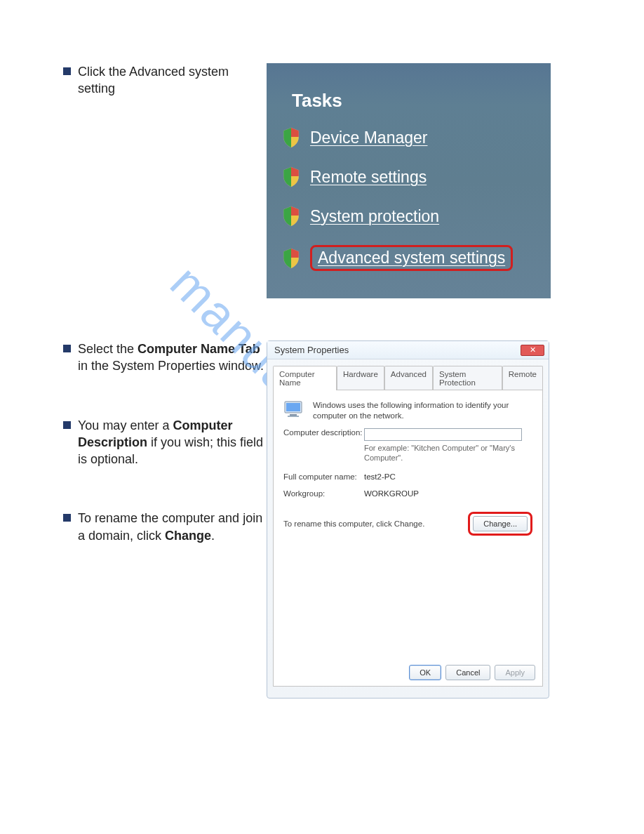 The image size is (644, 834). What do you see at coordinates (408, 435) in the screenshot?
I see `row-computer-description: Computer description:` at bounding box center [408, 435].